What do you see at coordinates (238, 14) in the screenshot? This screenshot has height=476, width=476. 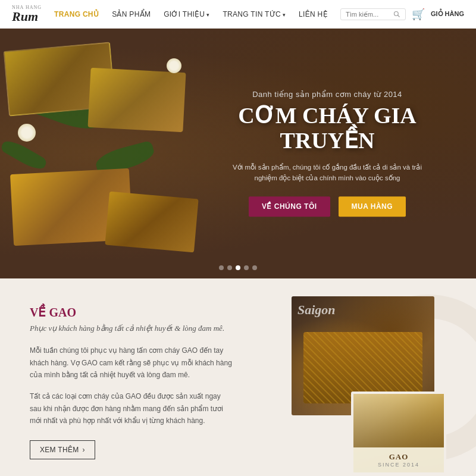 I see `header: NHA HANG Rum TRANG CHỦ SẢN PHẨM GIỚI THI…` at bounding box center [238, 14].